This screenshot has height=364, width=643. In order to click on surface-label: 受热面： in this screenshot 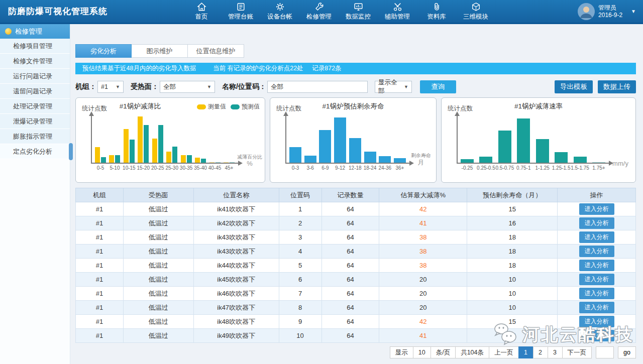, I will do `click(145, 87)`.